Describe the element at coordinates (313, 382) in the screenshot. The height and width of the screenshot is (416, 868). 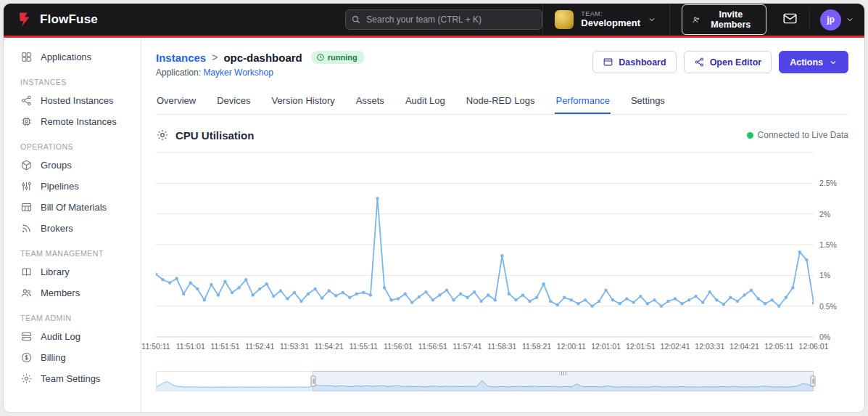
I see `navigator-left-handle` at that location.